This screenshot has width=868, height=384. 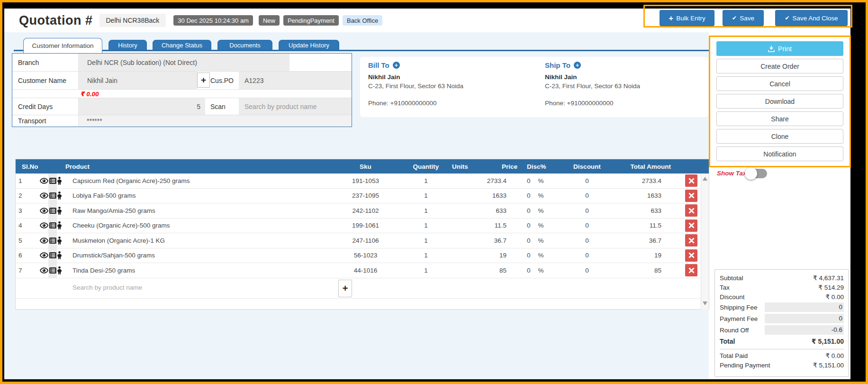 What do you see at coordinates (780, 48) in the screenshot?
I see `print-button: Print` at bounding box center [780, 48].